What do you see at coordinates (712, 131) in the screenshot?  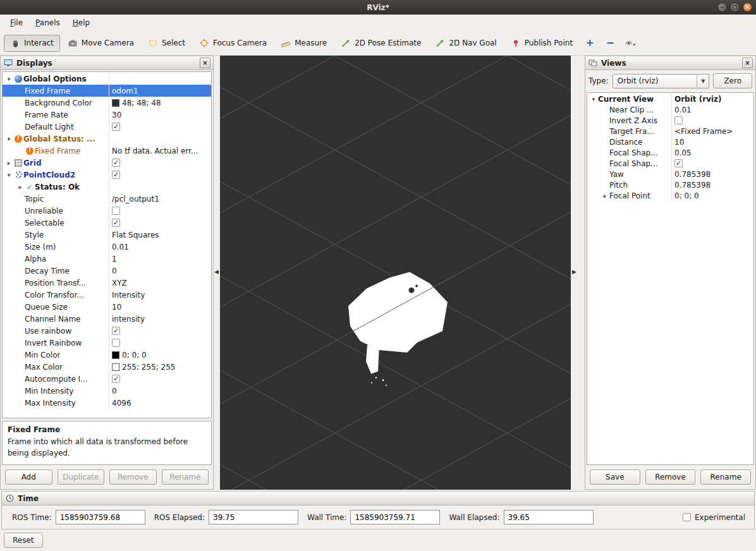 I see `row-value-cell: <Fixed Frame>` at bounding box center [712, 131].